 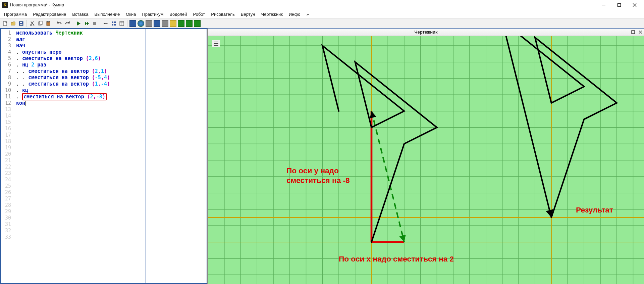 What do you see at coordinates (640, 32) in the screenshot?
I see `right-pane-close` at bounding box center [640, 32].